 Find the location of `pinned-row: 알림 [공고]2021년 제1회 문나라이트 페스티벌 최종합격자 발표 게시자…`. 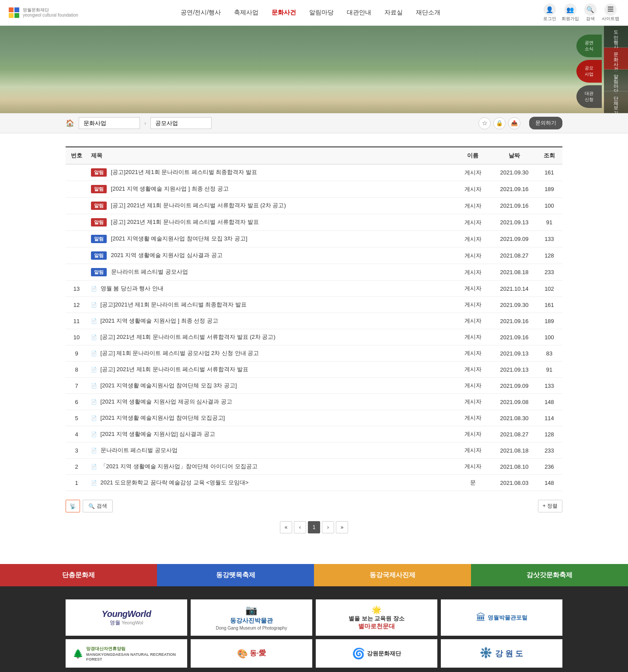

pinned-row: 알림 [공고]2021년 제1회 문나라이트 페스티벌 최종합격자 발표 게시자… is located at coordinates (314, 173).